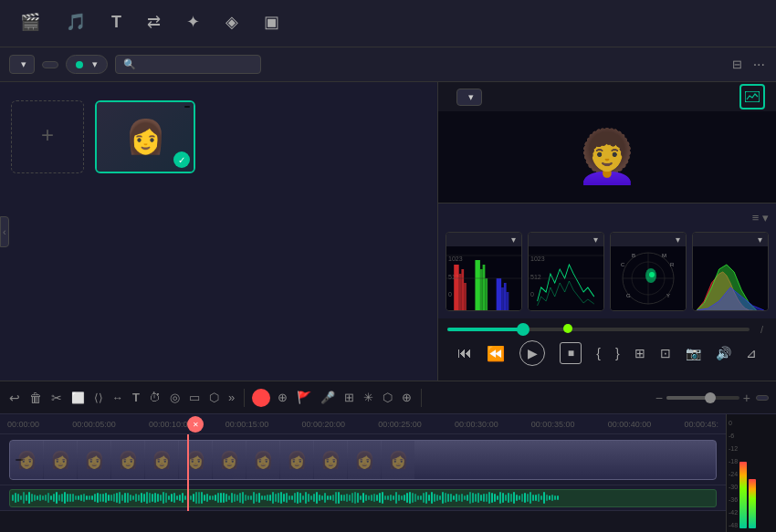 The width and height of the screenshot is (776, 532). What do you see at coordinates (94, 460) in the screenshot?
I see `clip-thumb-3: 👩` at bounding box center [94, 460].